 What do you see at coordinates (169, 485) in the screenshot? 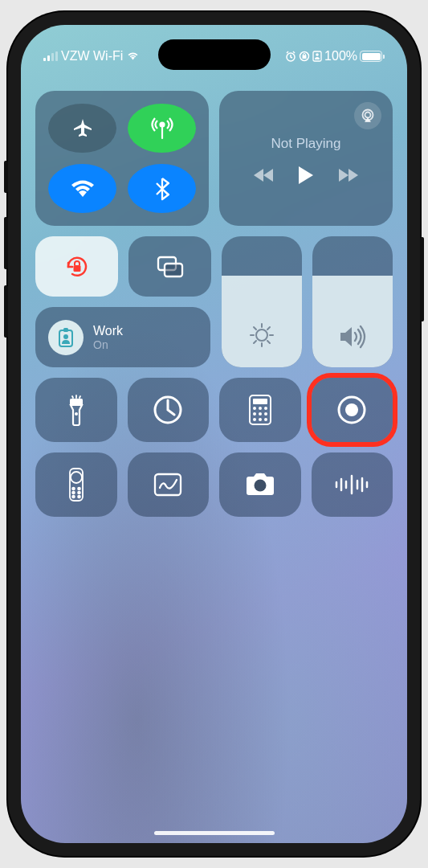
I see `freeform-button` at bounding box center [169, 485].